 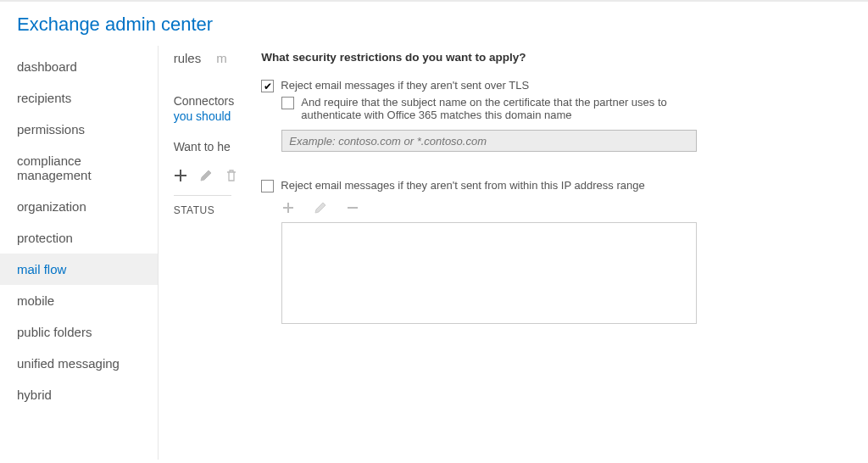 I want to click on sidebar-item-mail-flow: mail flow, so click(x=79, y=270).